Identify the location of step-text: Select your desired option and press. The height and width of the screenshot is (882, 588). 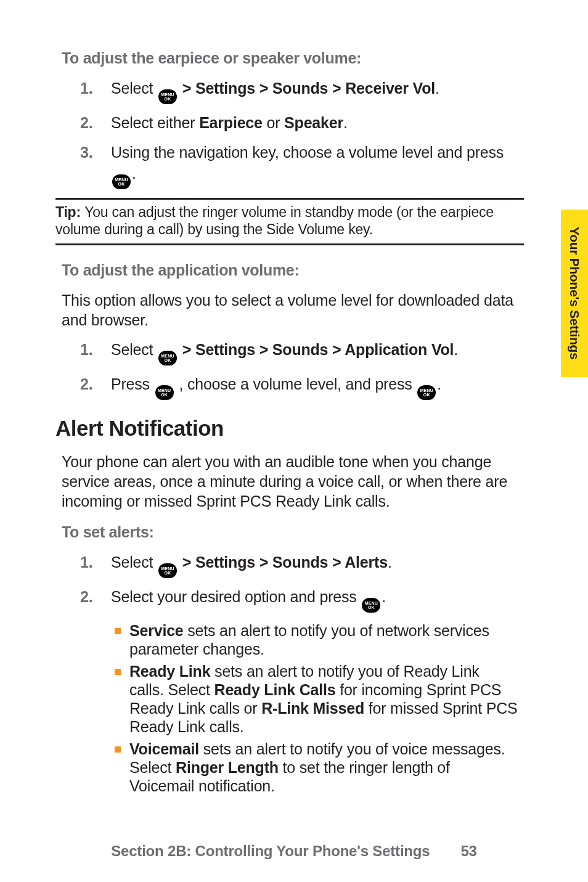
(235, 597).